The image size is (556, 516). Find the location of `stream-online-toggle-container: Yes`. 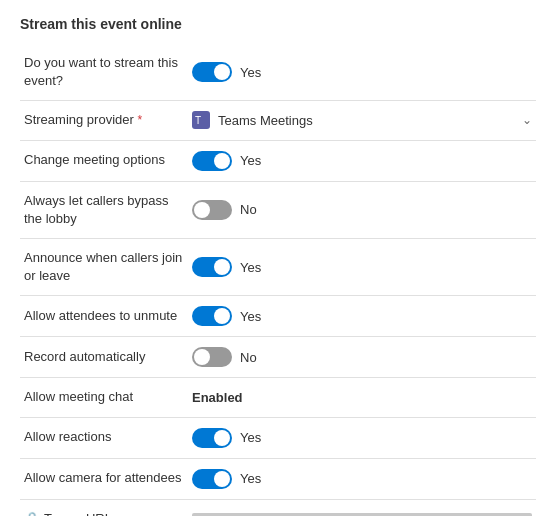

stream-online-toggle-container: Yes is located at coordinates (362, 72).